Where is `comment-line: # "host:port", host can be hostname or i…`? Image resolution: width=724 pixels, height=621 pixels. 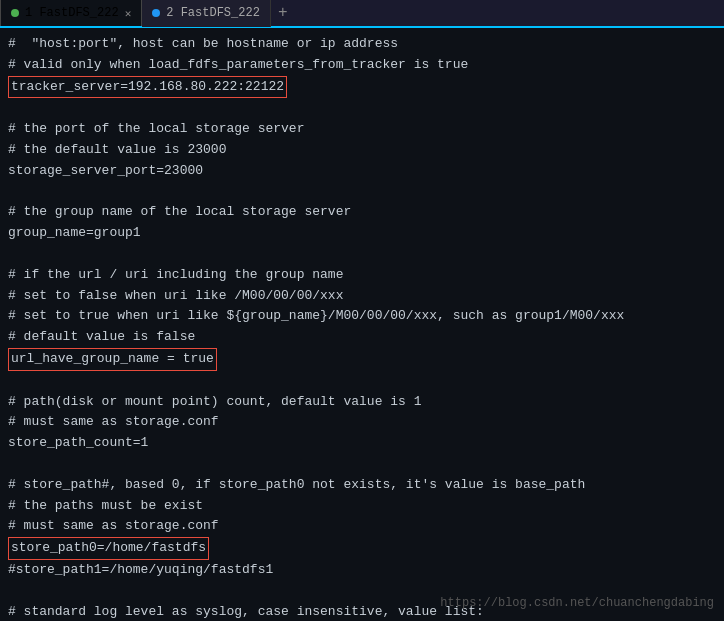 comment-line: # "host:port", host can be hostname or i… is located at coordinates (362, 44).